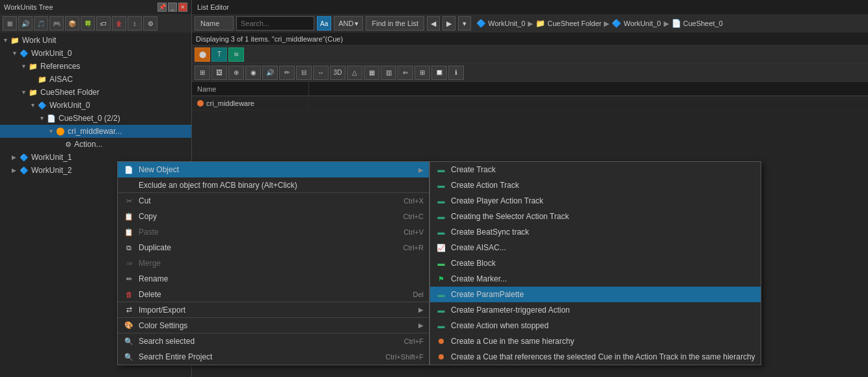 Image resolution: width=868 pixels, height=377 pixels. I want to click on tb-icon-6: 🍀, so click(88, 23).